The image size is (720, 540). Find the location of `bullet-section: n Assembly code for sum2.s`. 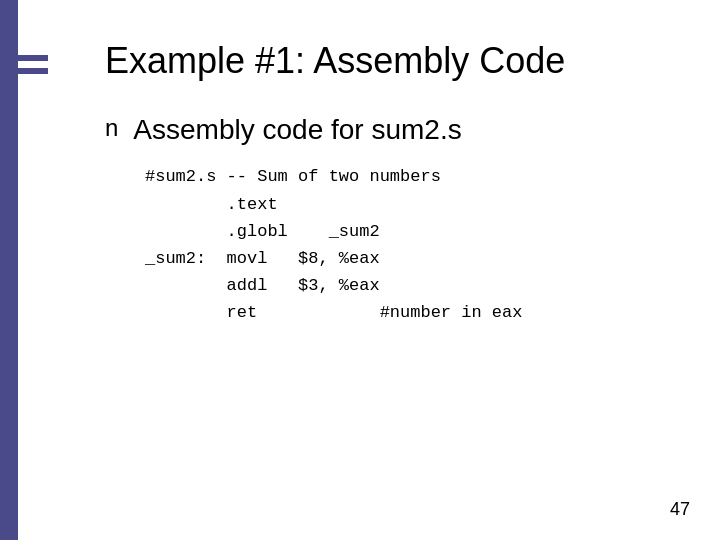

bullet-section: n Assembly code for sum2.s is located at coordinates (388, 130).